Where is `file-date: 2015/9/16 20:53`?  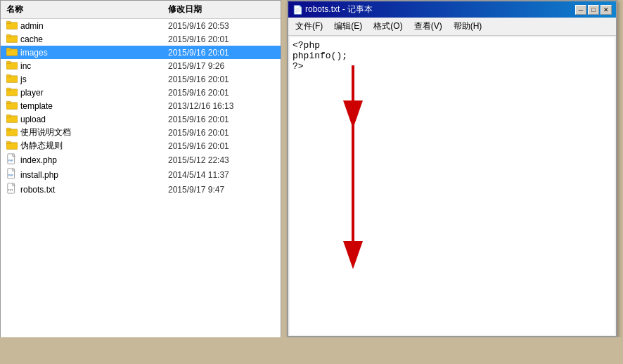 file-date: 2015/9/16 20:53 is located at coordinates (224, 26).